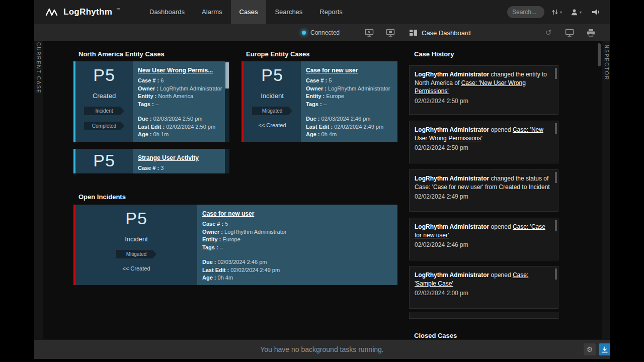 The height and width of the screenshot is (362, 644). I want to click on monitor-arrow-icon, so click(369, 33).